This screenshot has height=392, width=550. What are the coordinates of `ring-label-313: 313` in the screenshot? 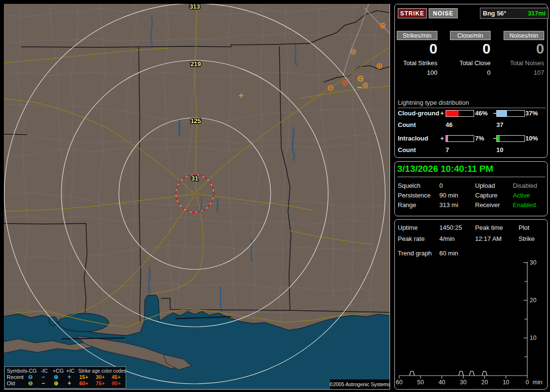 It's located at (195, 7).